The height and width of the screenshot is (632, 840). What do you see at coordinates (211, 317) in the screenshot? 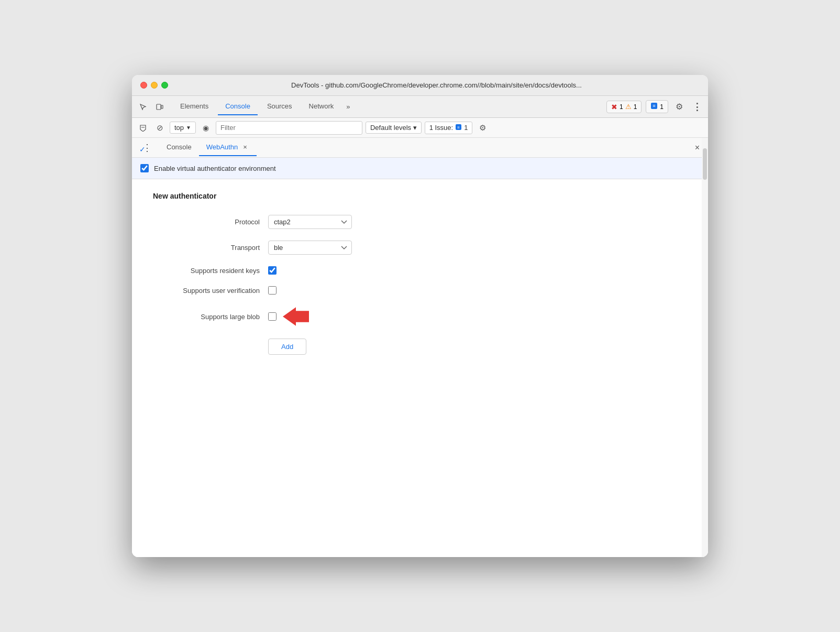
I see `large-blob-label: Supports large blob` at bounding box center [211, 317].